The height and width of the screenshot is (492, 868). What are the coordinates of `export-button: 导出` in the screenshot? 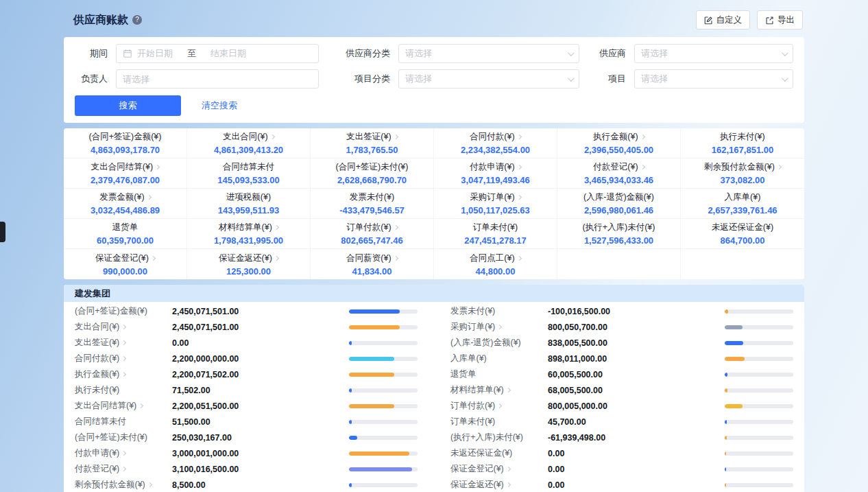 It's located at (780, 20).